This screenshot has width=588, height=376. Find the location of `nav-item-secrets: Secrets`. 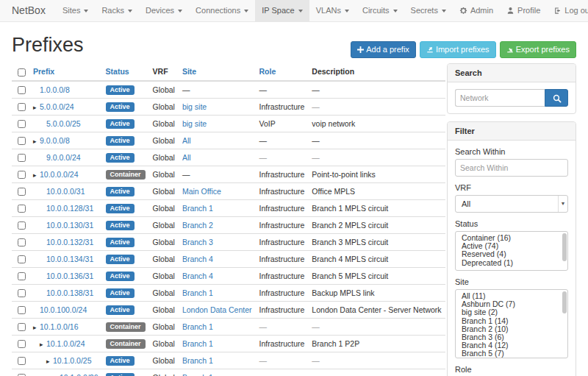

nav-item-secrets: Secrets is located at coordinates (429, 10).